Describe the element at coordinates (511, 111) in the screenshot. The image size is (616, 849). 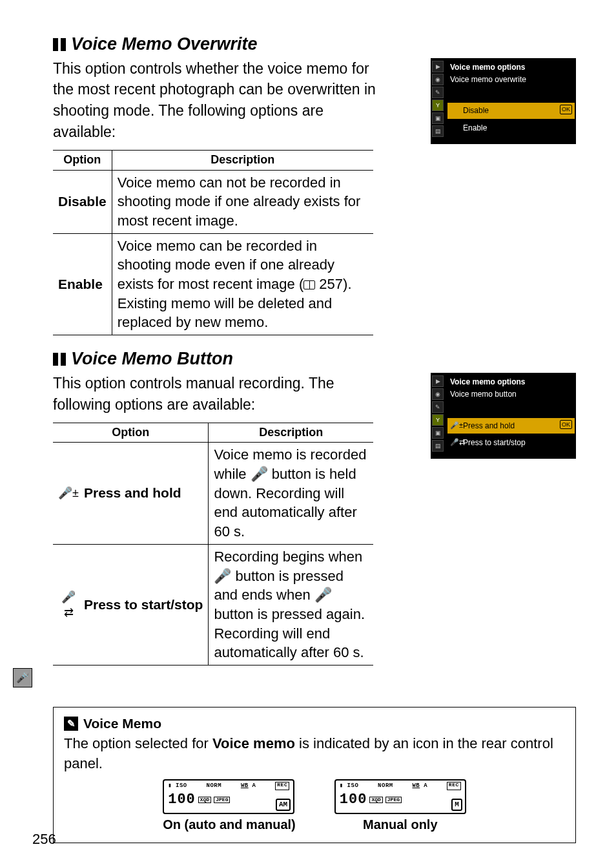
I see `screenshot1-item-disable: Disable OK` at that location.